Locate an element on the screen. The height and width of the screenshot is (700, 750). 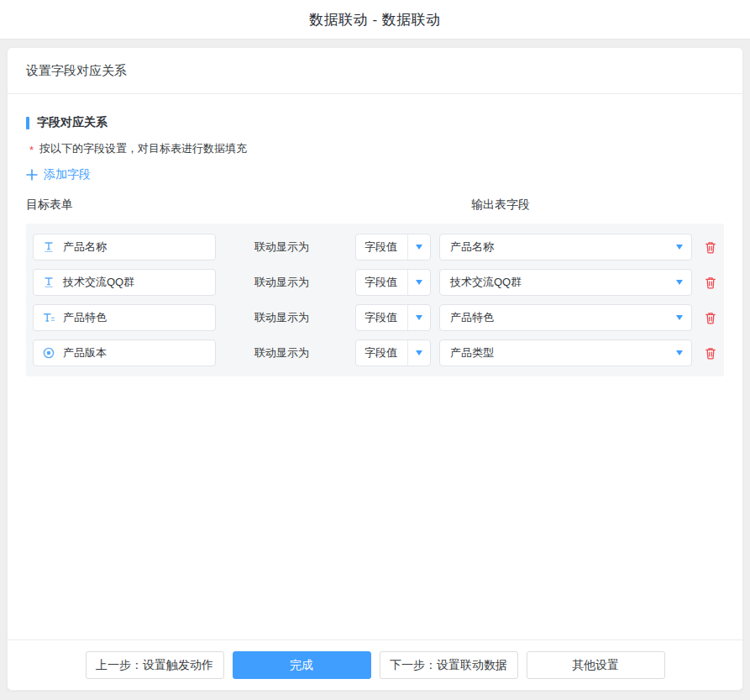
field-mapping-row: 技术交流QQ群 联动显示为 字段值 技术交流QQ群 is located at coordinates (375, 282).